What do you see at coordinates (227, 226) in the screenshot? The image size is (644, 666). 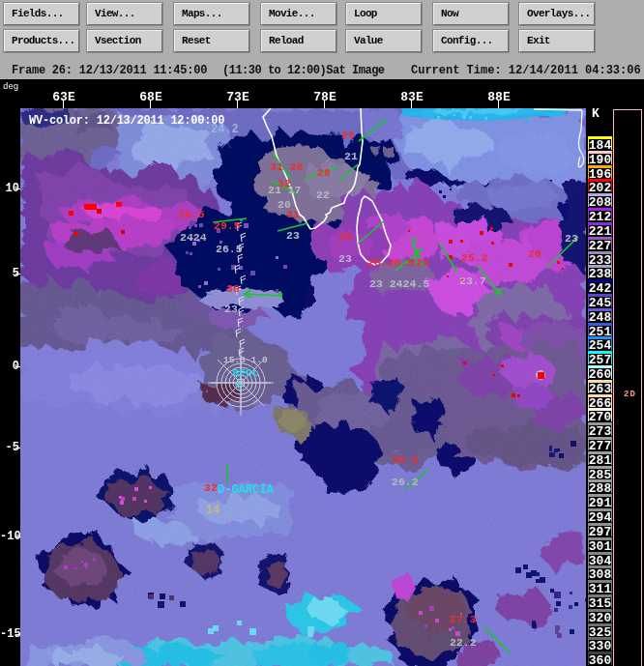 I see `svg-text: 29.5` at bounding box center [227, 226].